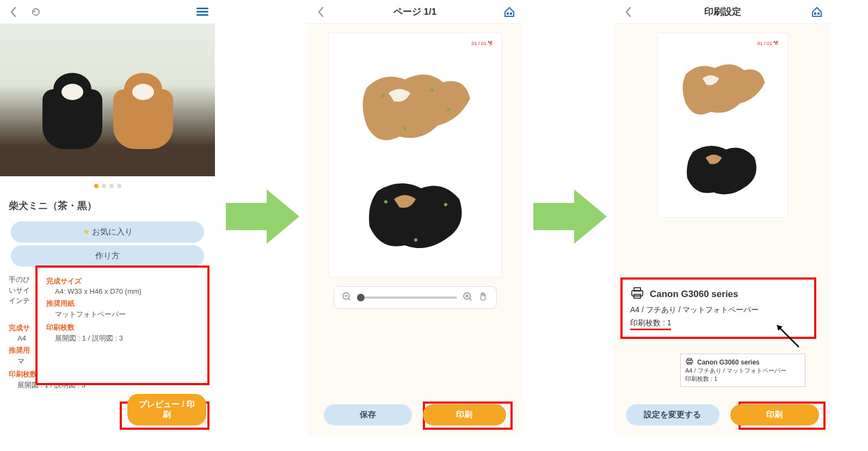 This screenshot has height=451, width=868. What do you see at coordinates (743, 371) in the screenshot?
I see `printer-paper-small: A4 / フチあり / マットフォトペーパー` at bounding box center [743, 371].